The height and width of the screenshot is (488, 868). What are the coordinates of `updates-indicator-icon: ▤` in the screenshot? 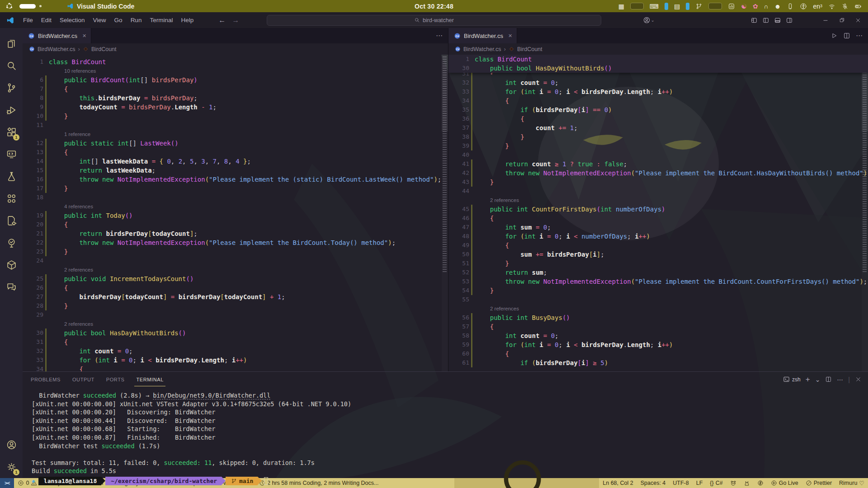 It's located at (677, 6).